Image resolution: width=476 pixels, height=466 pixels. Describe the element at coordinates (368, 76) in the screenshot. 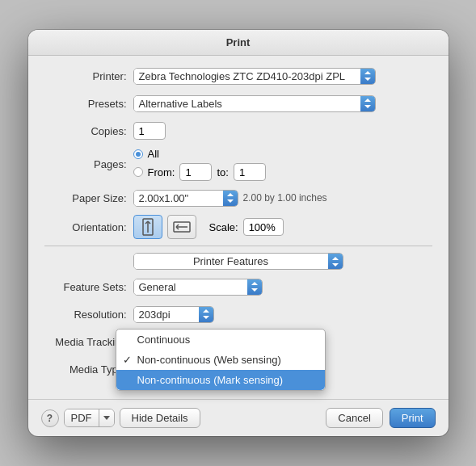

I see `printer-arrow` at that location.